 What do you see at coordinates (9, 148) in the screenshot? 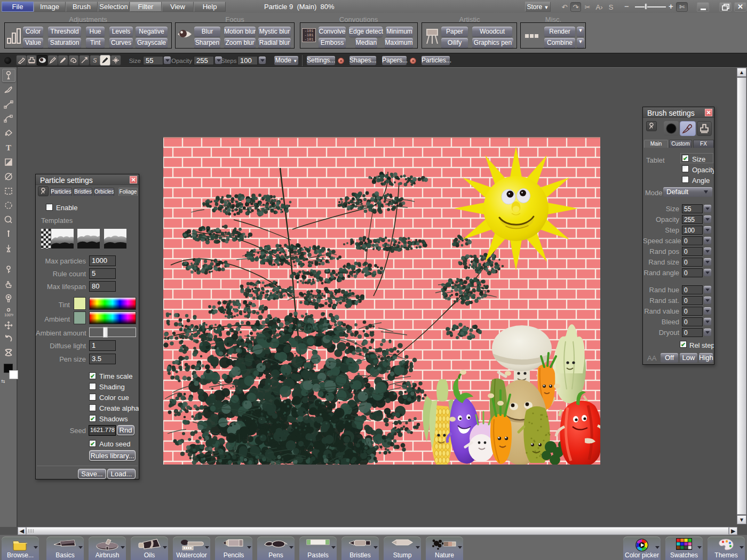
I see `svg-text: T` at bounding box center [9, 148].